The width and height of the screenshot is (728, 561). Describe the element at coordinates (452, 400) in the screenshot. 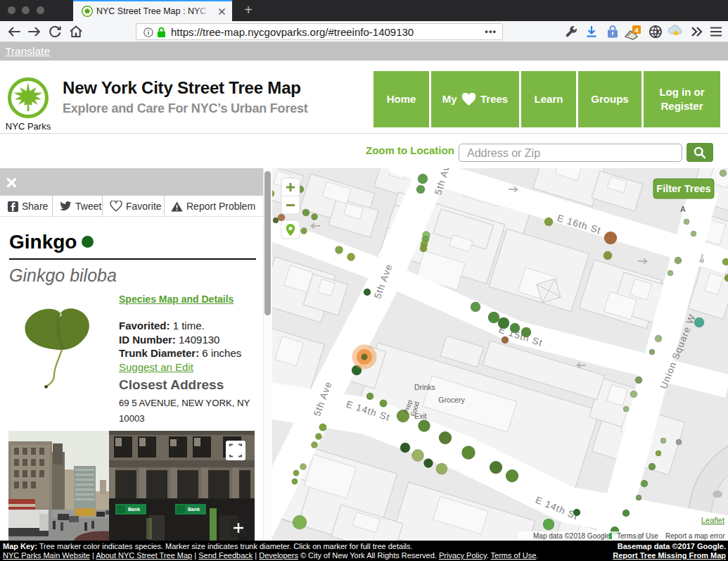

I see `svg-text: Grocery` at that location.